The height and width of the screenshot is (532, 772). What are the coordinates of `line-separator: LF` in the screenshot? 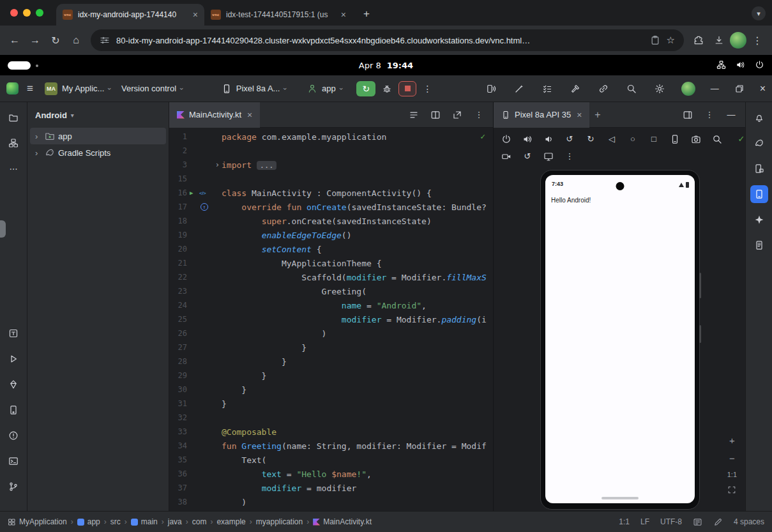 It's located at (645, 522).